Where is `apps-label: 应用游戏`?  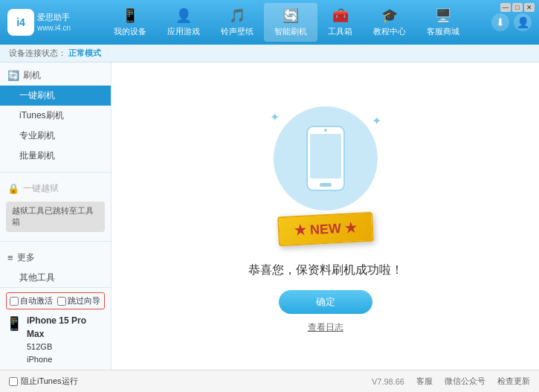 apps-label: 应用游戏 is located at coordinates (184, 31).